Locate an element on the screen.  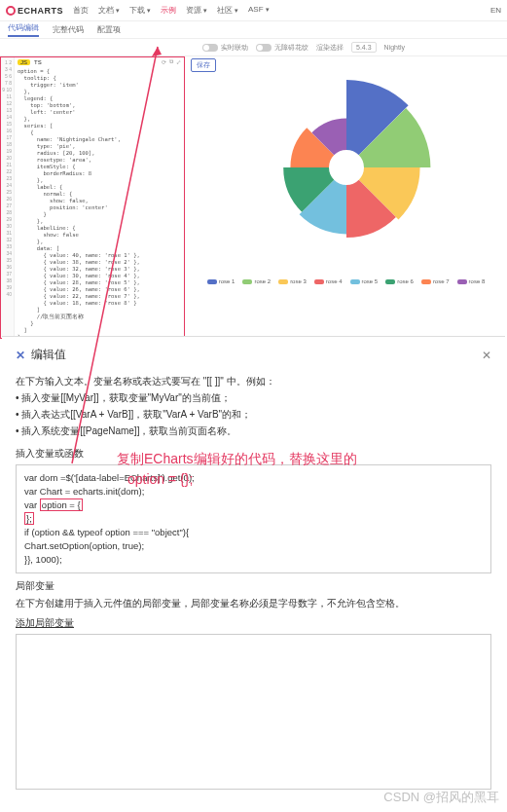
editor-head: JS TS ⟳ ⧉ ⤢ is located at coordinates (99, 62).